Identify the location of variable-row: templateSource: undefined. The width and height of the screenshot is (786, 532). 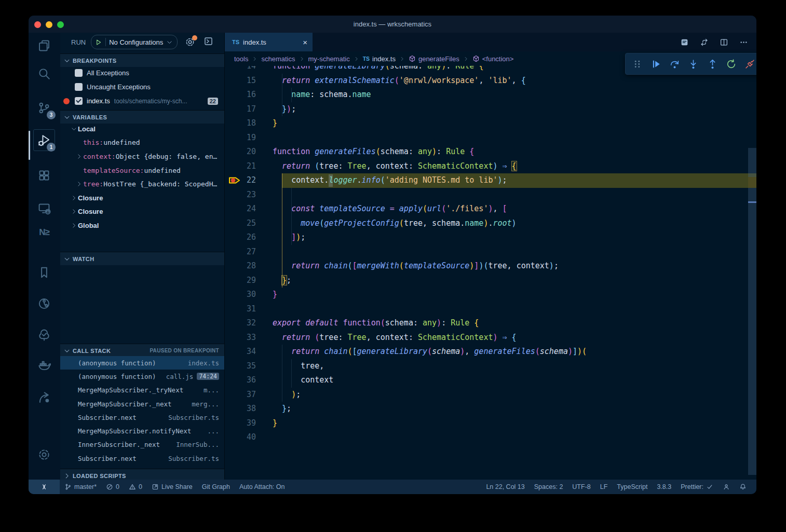
(142, 170).